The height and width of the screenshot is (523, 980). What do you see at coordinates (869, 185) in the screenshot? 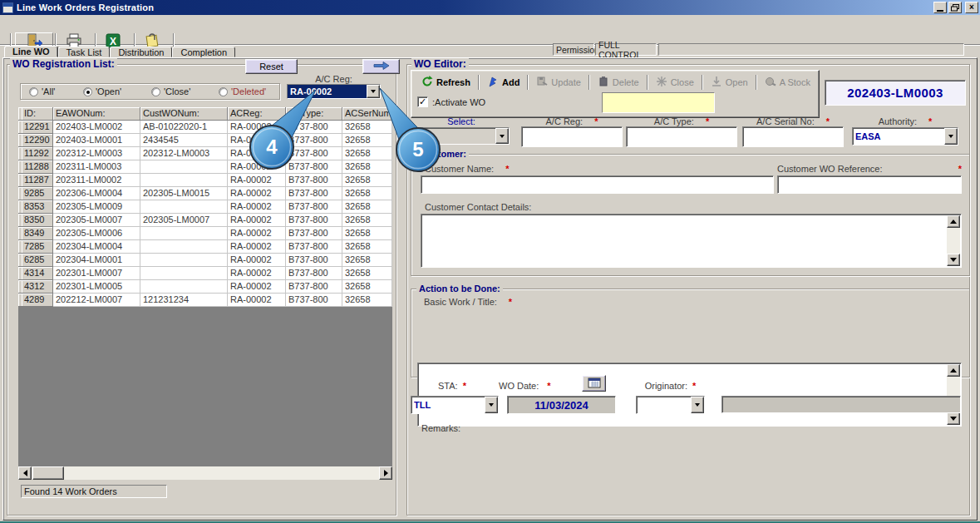
I see `customer-wo-ref-input` at bounding box center [869, 185].